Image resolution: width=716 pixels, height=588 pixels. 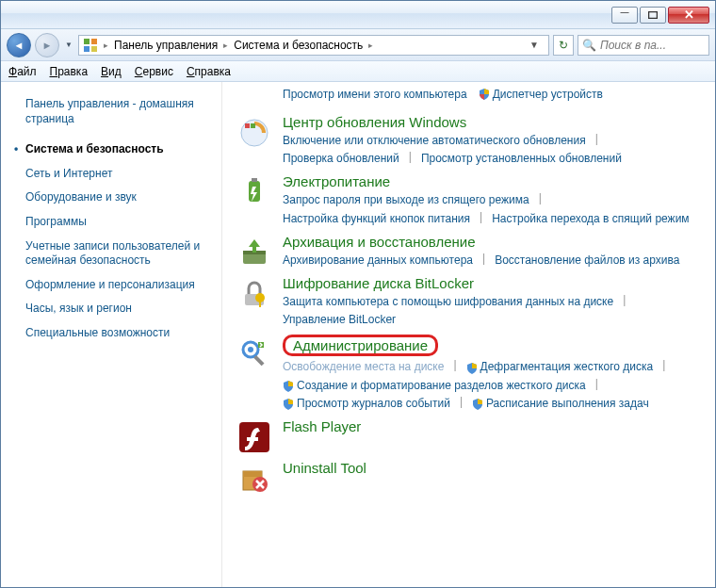 What do you see at coordinates (494, 241) in the screenshot?
I see `category-title: Архивация и восстановление` at bounding box center [494, 241].